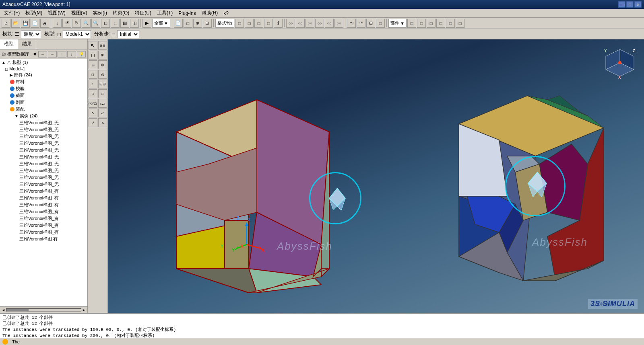 This screenshot has height=345, width=644. What do you see at coordinates (67, 23) in the screenshot?
I see `tb-undo: ↺` at bounding box center [67, 23].